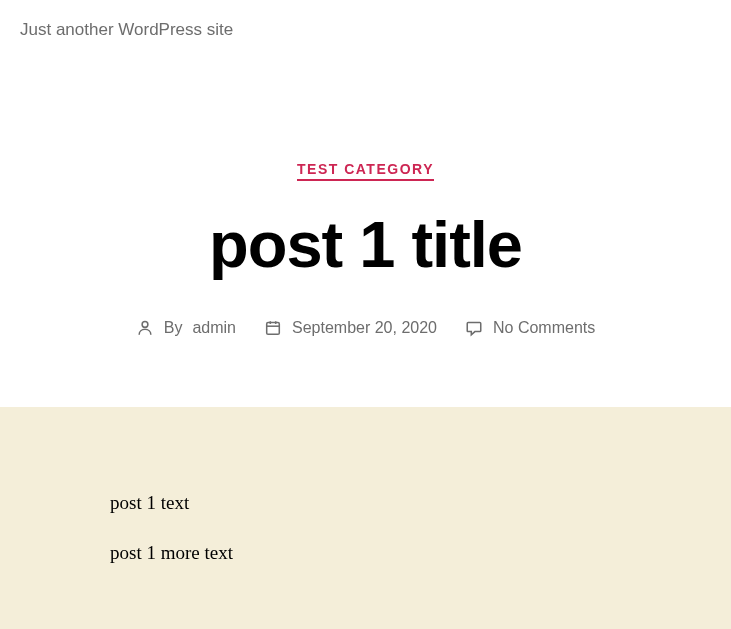 The width and height of the screenshot is (731, 629). Describe the element at coordinates (366, 328) in the screenshot. I see `post-meta: By admin September 20, 2020 No Comments` at that location.